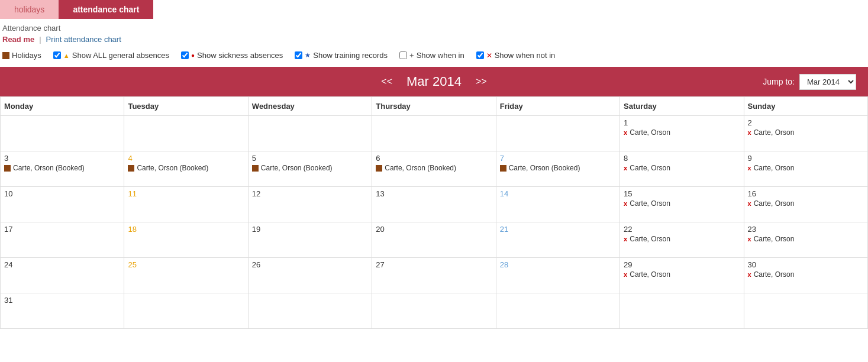 The width and height of the screenshot is (868, 362). What do you see at coordinates (186, 106) in the screenshot?
I see `col-tuesday: Tuesday` at bounding box center [186, 106].